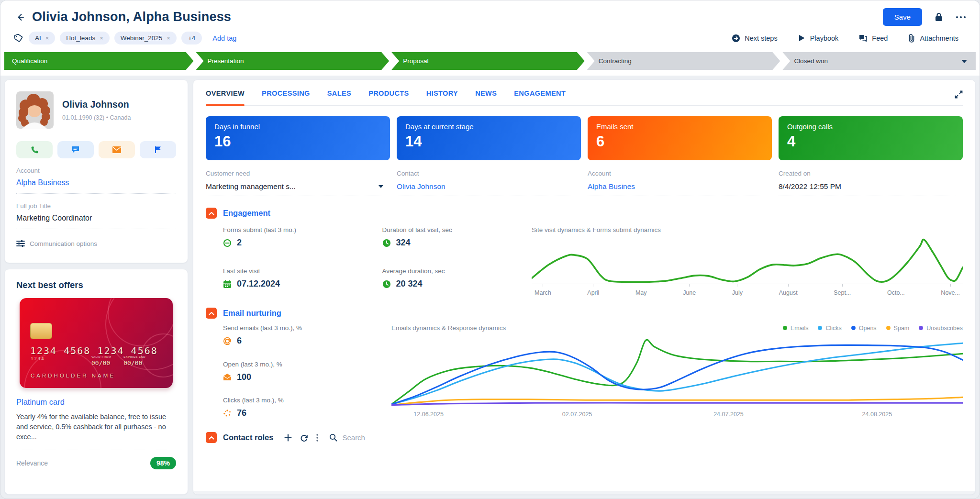 This screenshot has width=980, height=499. What do you see at coordinates (584, 493) in the screenshot?
I see `table-header-hint` at bounding box center [584, 493].